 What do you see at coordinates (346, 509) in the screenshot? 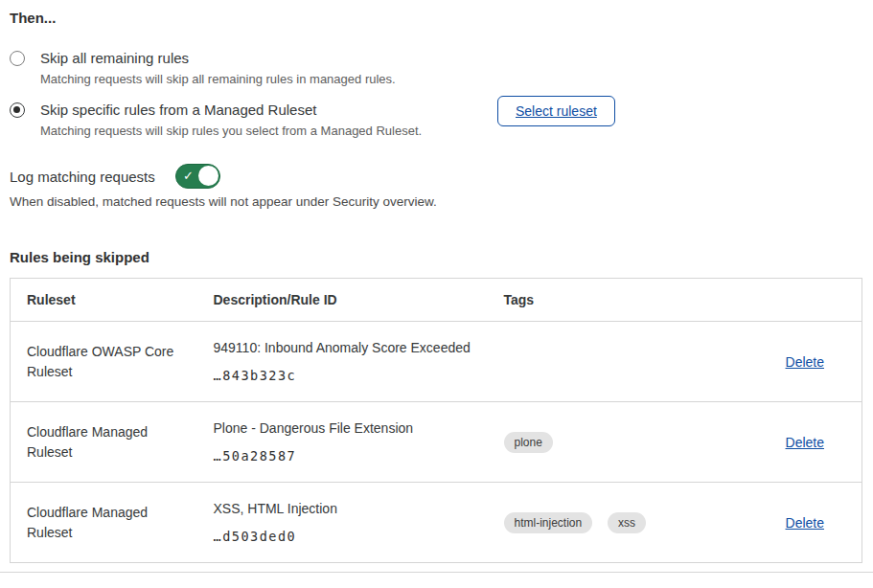
I see `rule-description: XSS, HTML Injection` at bounding box center [346, 509].